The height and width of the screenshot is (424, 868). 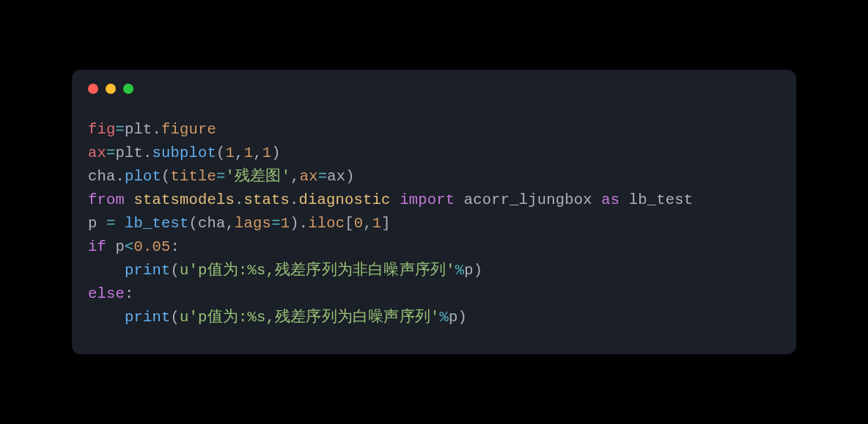 I want to click on code-token: 0, so click(x=359, y=223).